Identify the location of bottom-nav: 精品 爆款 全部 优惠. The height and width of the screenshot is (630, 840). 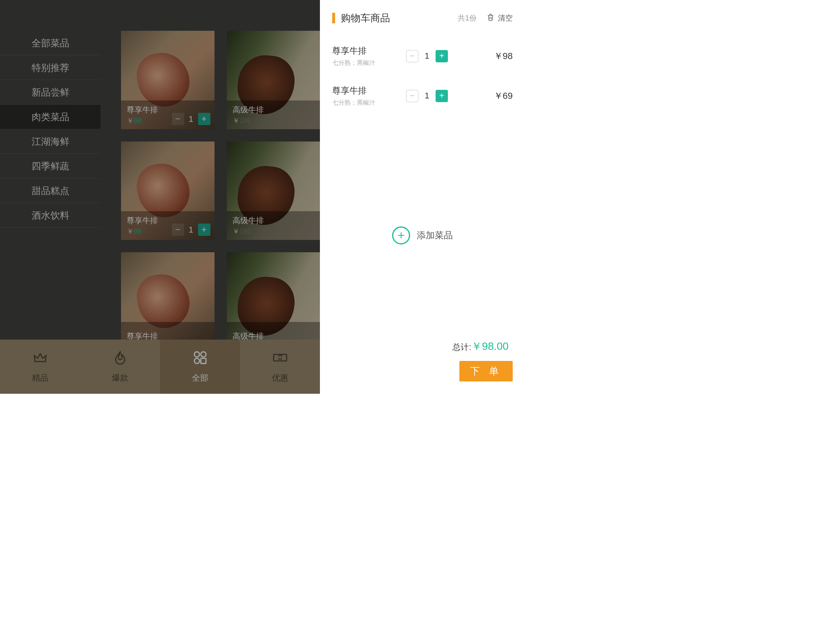
(160, 367).